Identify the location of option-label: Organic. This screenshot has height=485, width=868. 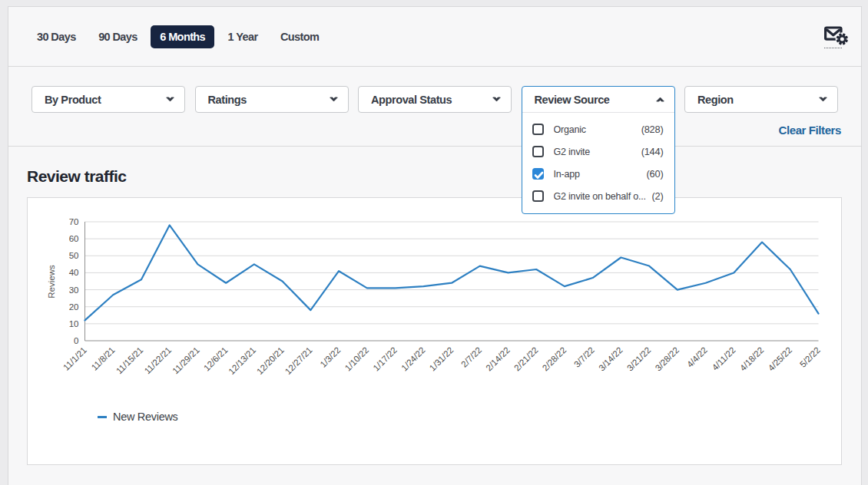
(598, 130).